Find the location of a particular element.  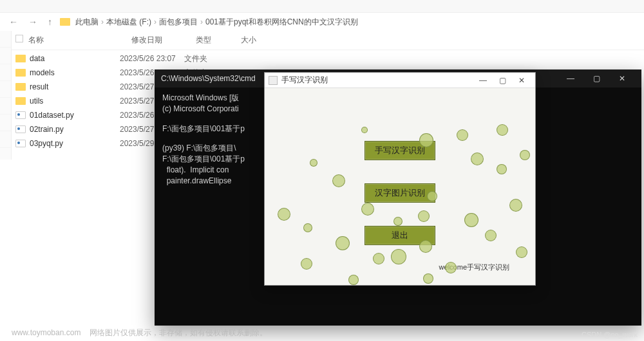

file-name: 01dataset.py is located at coordinates (75, 115).